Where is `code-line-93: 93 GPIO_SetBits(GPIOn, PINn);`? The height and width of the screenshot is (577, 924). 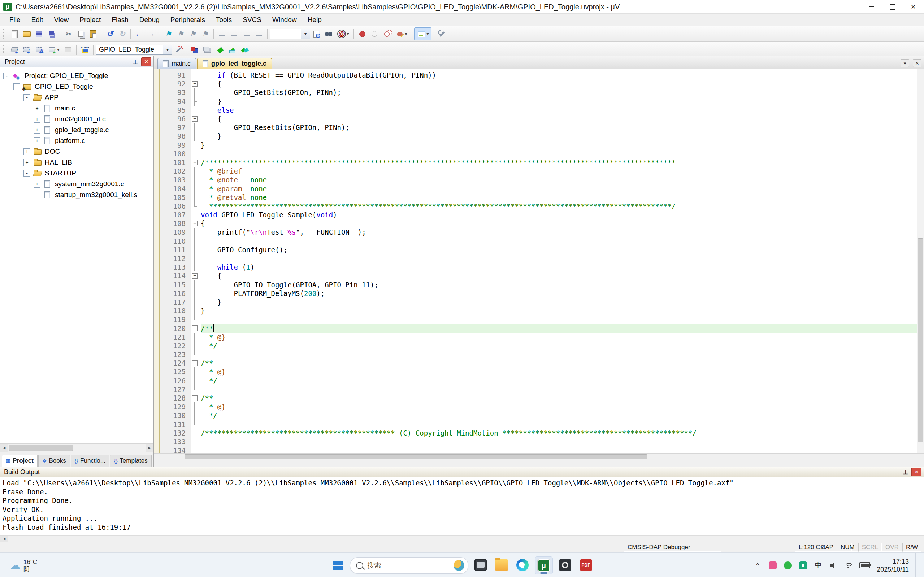 code-line-93: 93 GPIO_SetBits(GPIOn, PINn); is located at coordinates (535, 92).